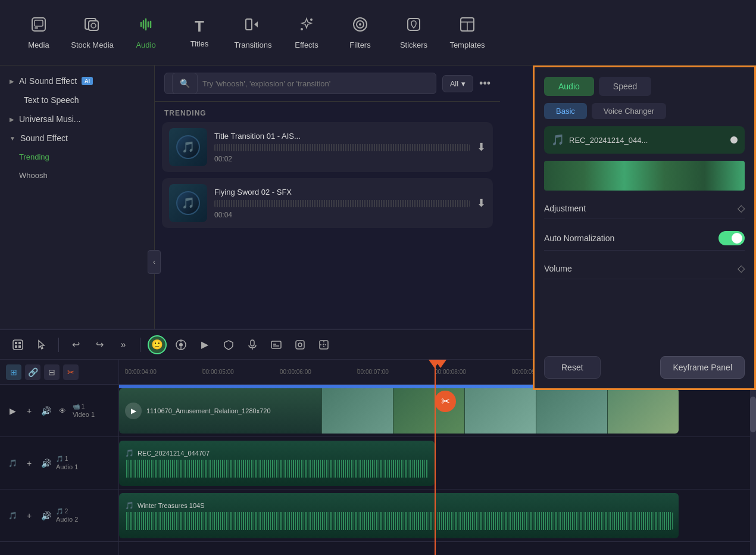 The image size is (756, 555). I want to click on panel-sub-tabs: Basic Voice Changer, so click(644, 111).